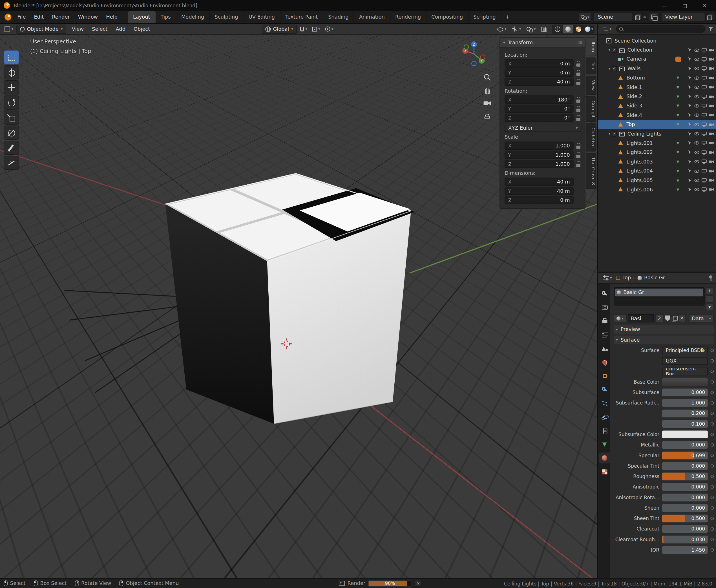  I want to click on object-name: Side.1, so click(635, 87).